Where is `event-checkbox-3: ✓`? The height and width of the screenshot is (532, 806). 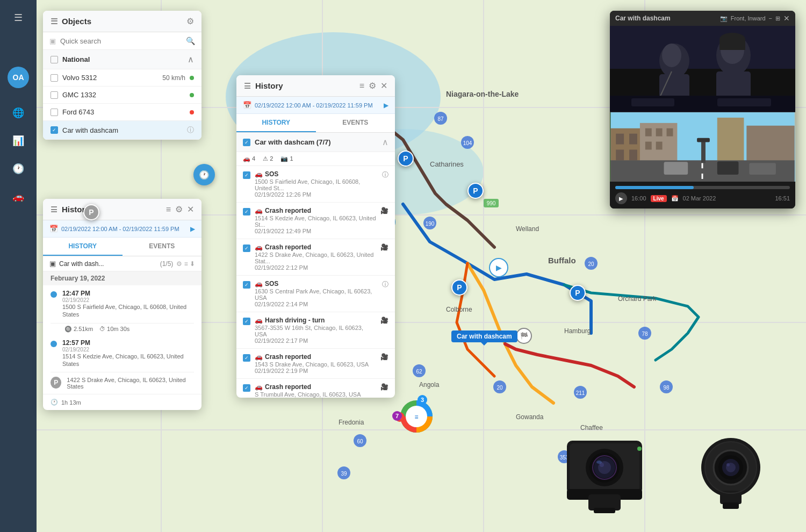 event-checkbox-3: ✓ is located at coordinates (247, 248).